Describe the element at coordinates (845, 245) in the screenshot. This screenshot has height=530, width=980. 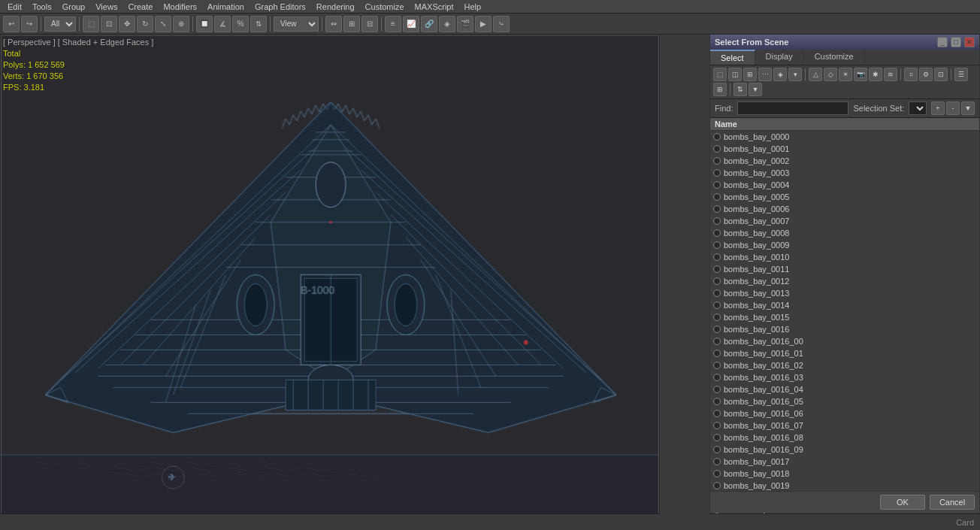
I see `list-item: bombs_bay_0009` at that location.